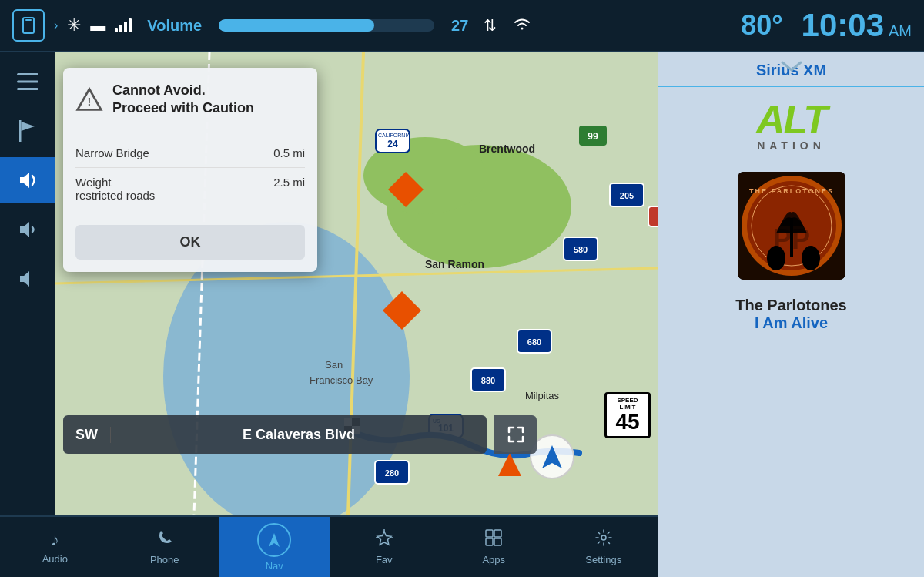 Image resolution: width=924 pixels, height=577 pixels. I want to click on nav-item-fav: Fav, so click(385, 547).